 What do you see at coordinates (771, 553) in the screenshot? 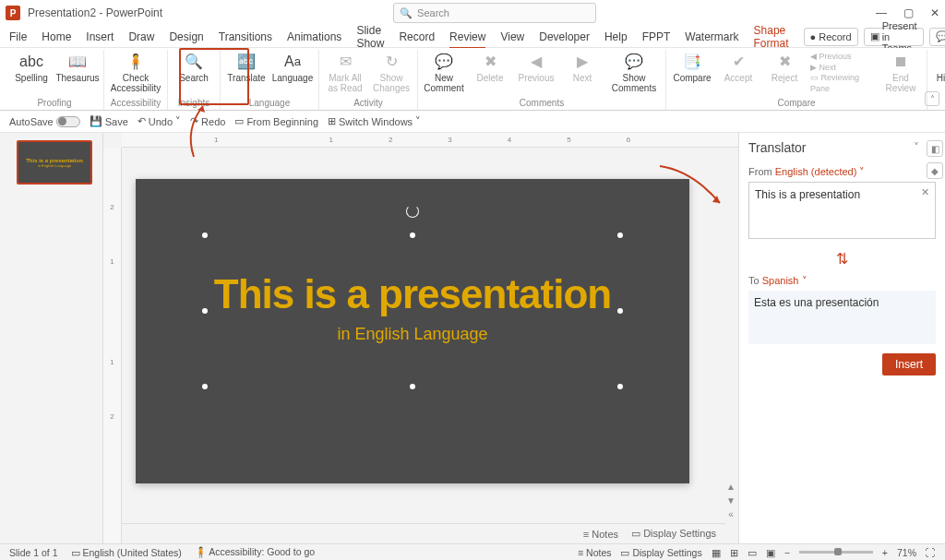
I see `view-slideshow: ▣` at bounding box center [771, 553].